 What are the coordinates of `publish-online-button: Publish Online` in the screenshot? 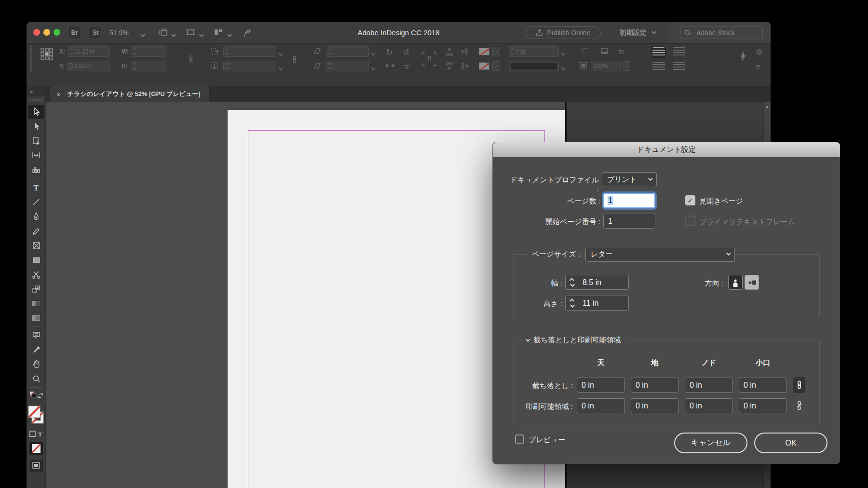 It's located at (563, 33).